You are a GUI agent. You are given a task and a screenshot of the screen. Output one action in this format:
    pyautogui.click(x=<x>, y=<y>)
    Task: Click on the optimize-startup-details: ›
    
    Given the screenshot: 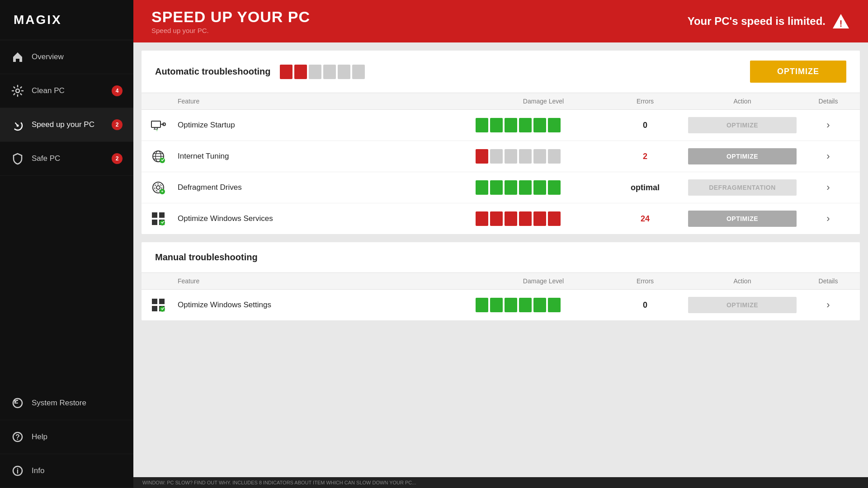 What is the action you would take?
    pyautogui.click(x=828, y=125)
    